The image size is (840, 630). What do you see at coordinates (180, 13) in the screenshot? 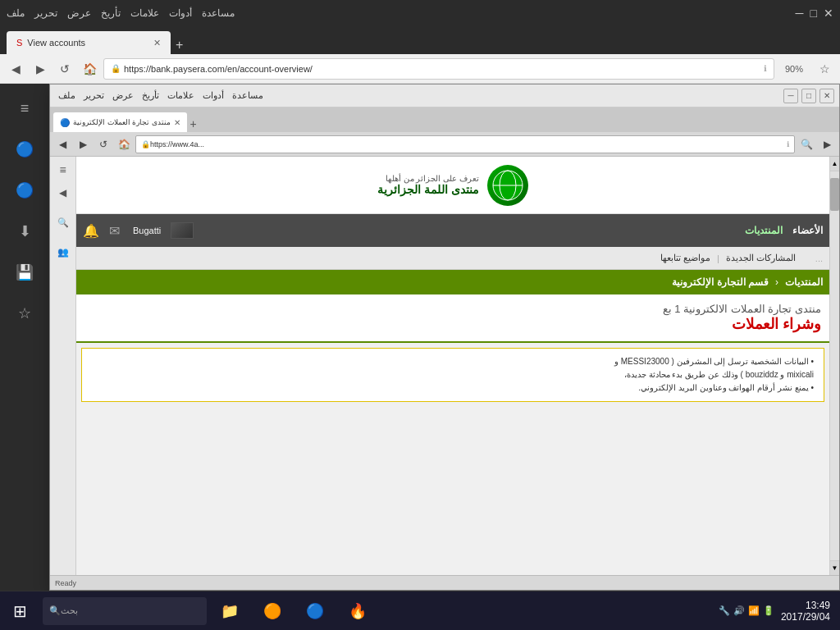
I see `menu-tools: أدوات` at bounding box center [180, 13].